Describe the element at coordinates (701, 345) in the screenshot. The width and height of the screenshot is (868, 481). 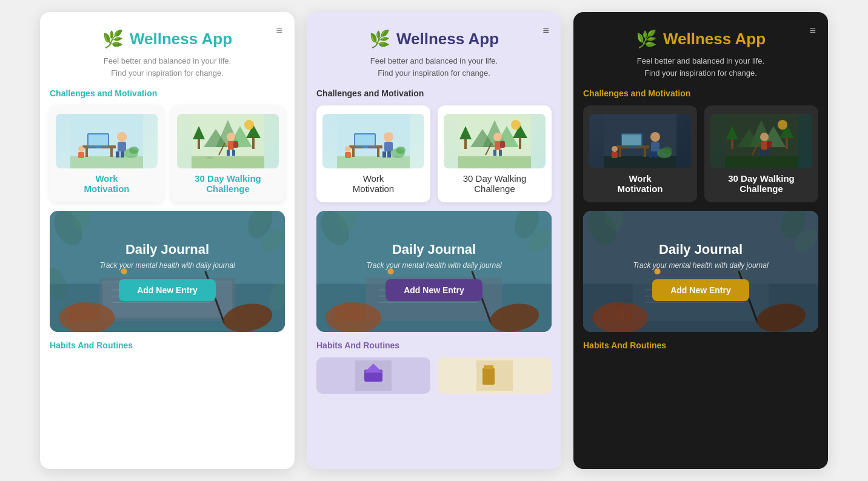
I see `habits-title-dark: Habits And Routines` at that location.